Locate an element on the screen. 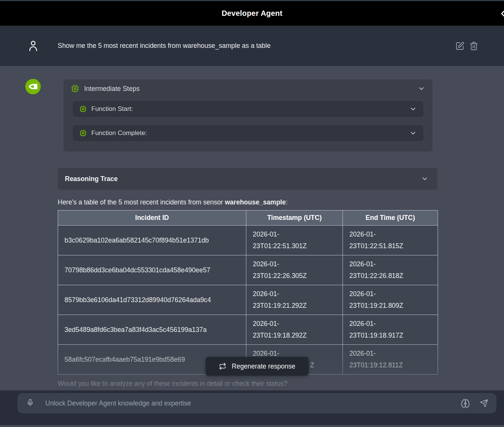 This screenshot has height=427, width=504. end-time-cell: 2026-01-23T01:22:26.818Z is located at coordinates (390, 270).